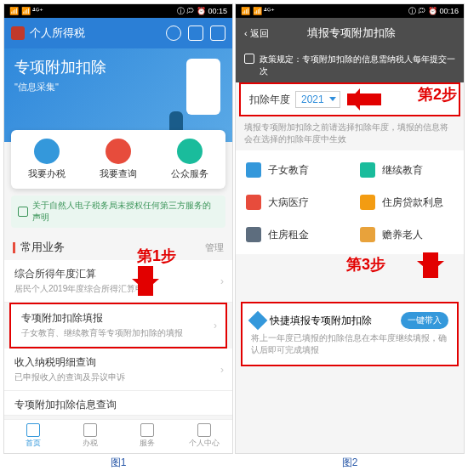 The height and width of the screenshot is (476, 468). I want to click on action-query: 我要查询, so click(118, 160).